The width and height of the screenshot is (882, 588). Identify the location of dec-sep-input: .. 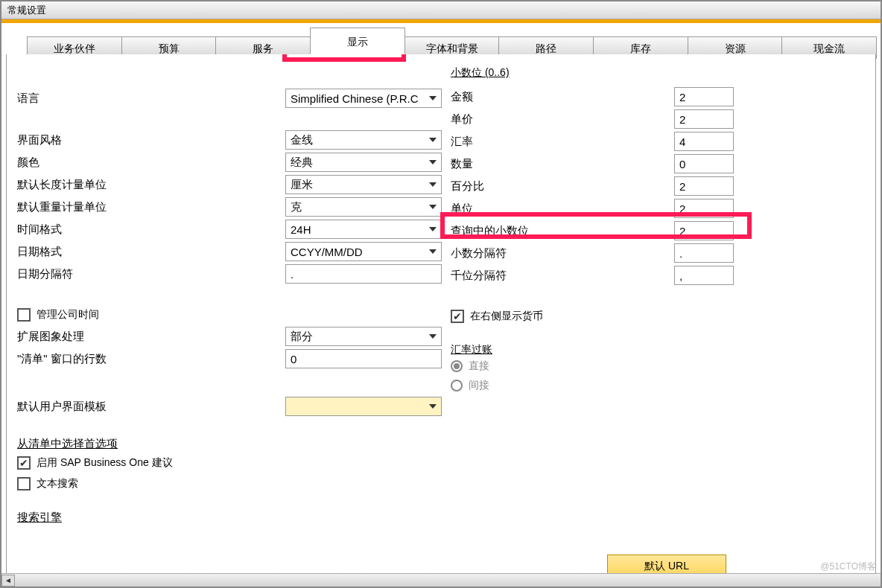
(704, 253).